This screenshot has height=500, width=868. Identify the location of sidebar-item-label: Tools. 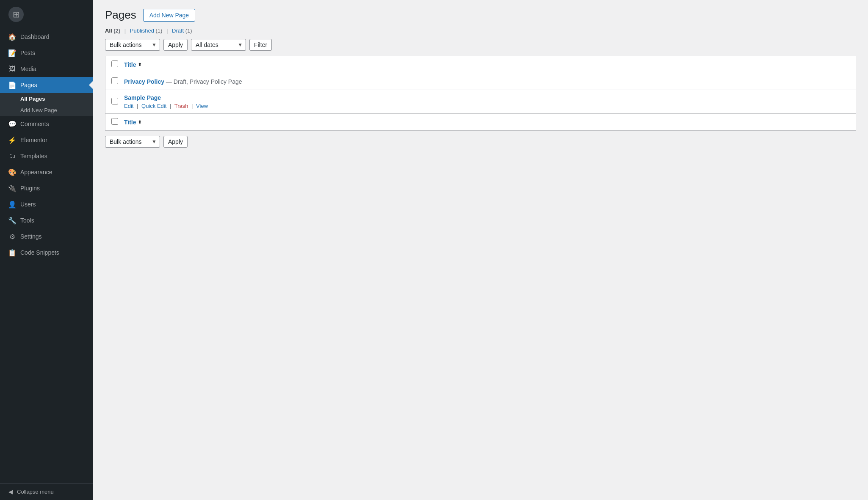
(27, 220).